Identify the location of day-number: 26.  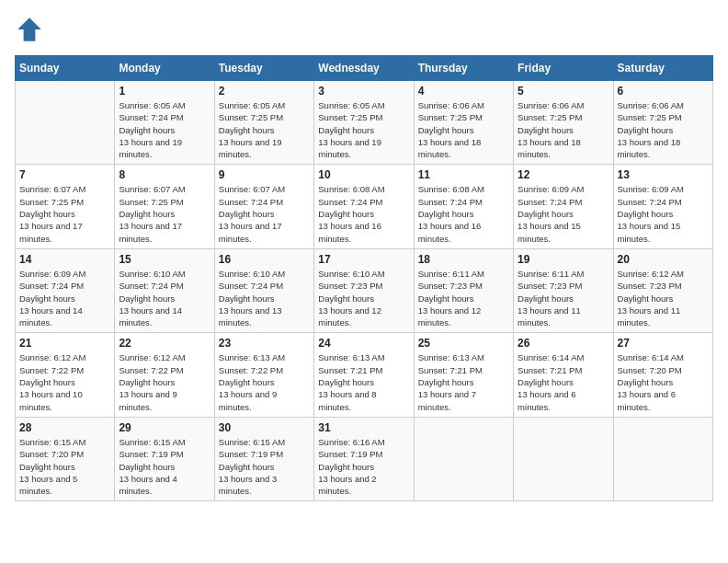
(563, 343).